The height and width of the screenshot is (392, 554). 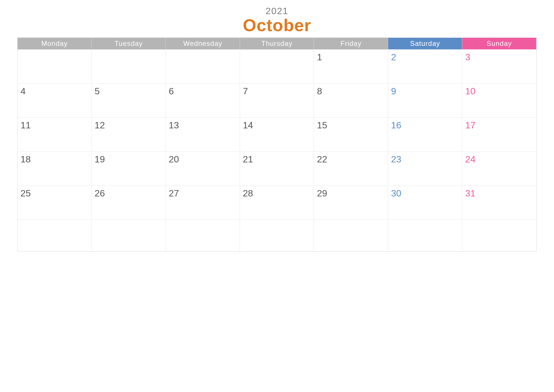 I want to click on calendar-cell: 31, so click(x=499, y=202).